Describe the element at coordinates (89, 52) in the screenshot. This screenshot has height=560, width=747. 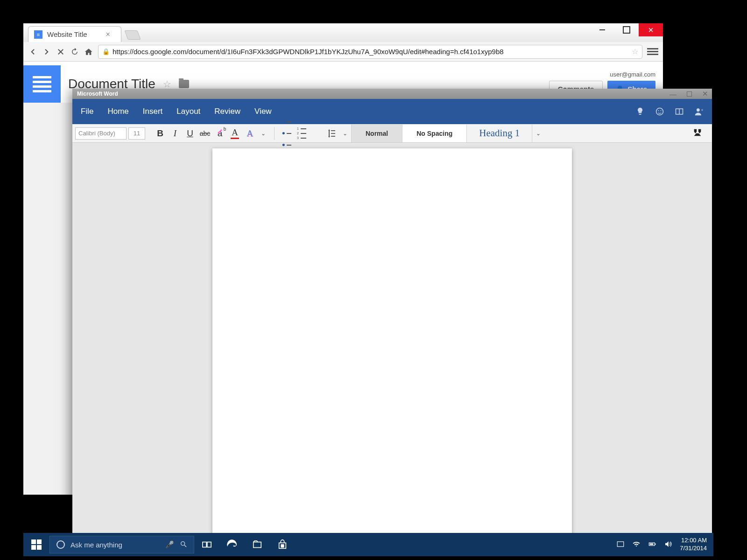
I see `home-icon` at that location.